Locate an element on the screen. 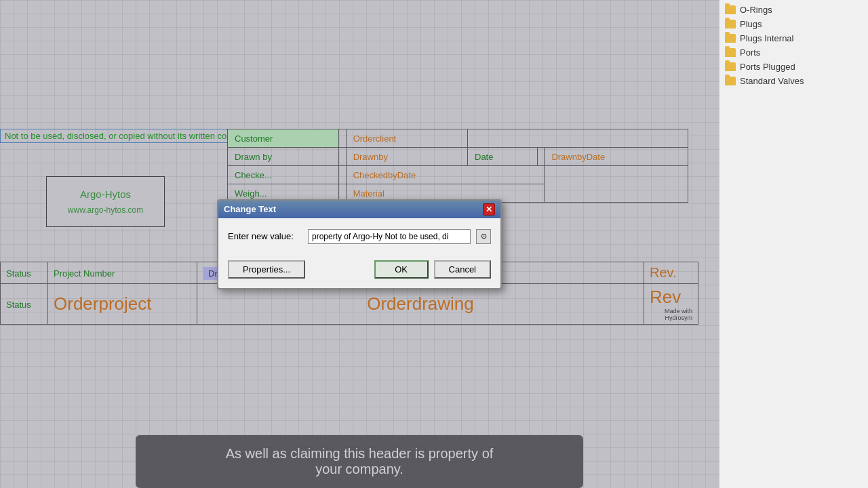  folder-icon-o-rings is located at coordinates (730, 9).